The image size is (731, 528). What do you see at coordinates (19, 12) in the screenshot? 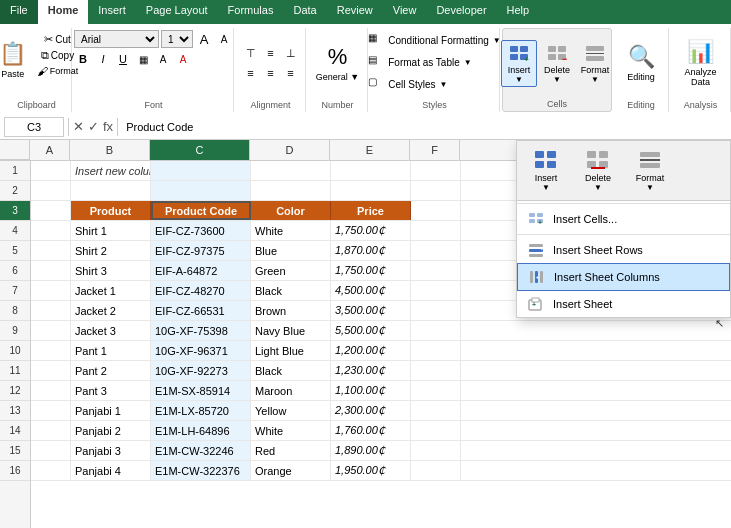
I see `tab-file: File` at bounding box center [19, 12].